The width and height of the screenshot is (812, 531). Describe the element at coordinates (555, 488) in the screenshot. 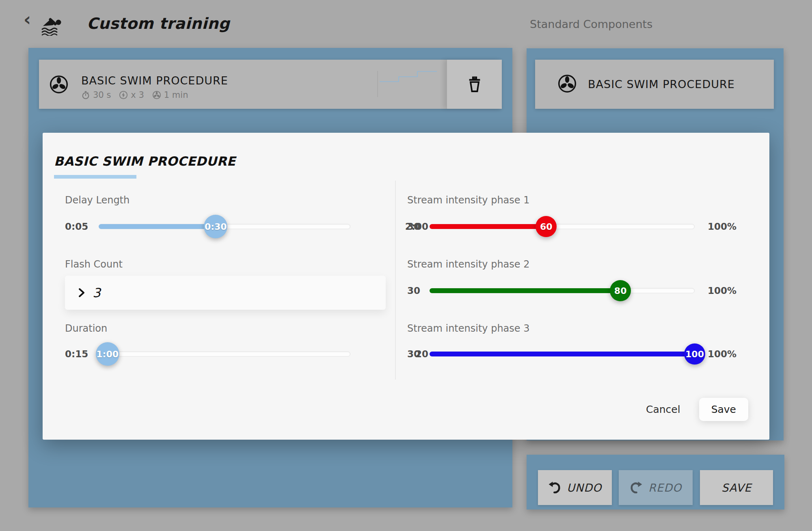

I see `undo-icon` at that location.